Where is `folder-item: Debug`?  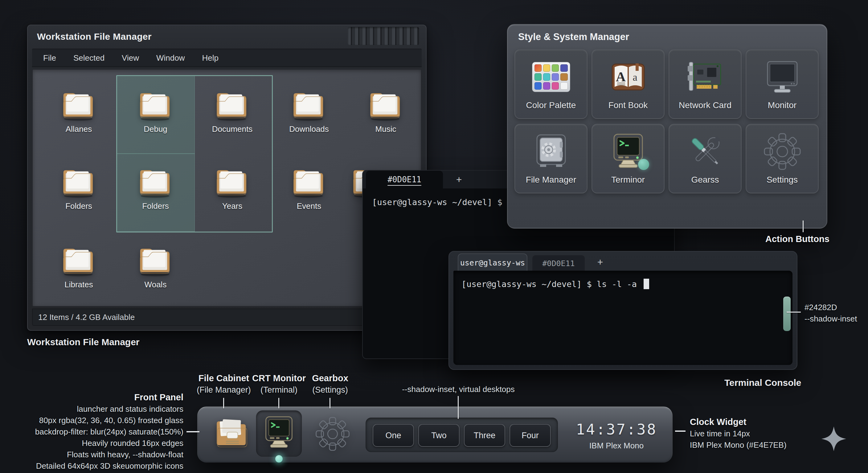 folder-item: Debug is located at coordinates (156, 116).